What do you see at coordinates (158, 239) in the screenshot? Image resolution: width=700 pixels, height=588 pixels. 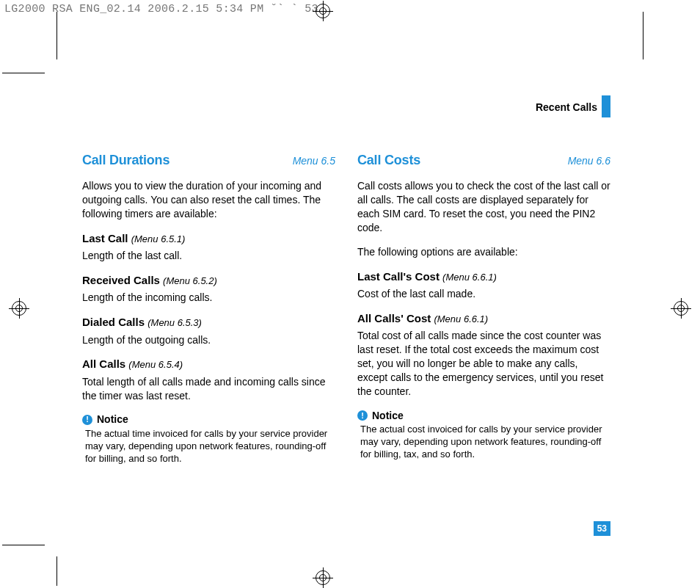 I see `menu-ref: (Menu 6.5.1)` at bounding box center [158, 239].